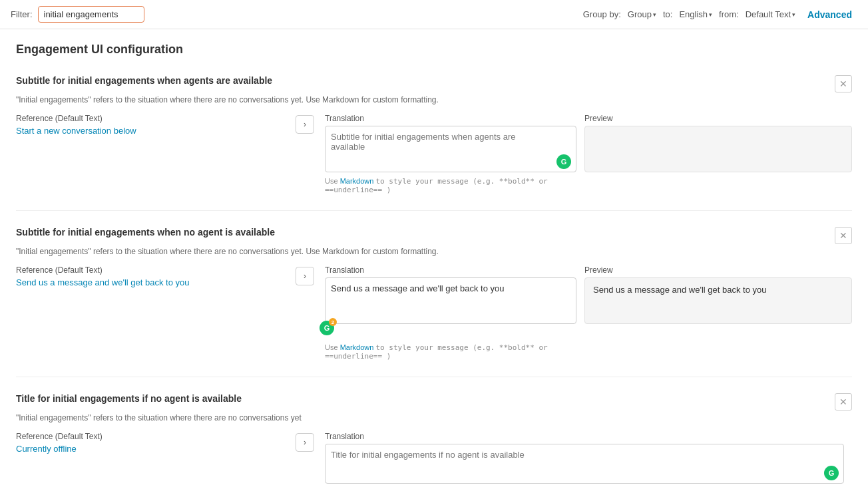 The image size is (868, 491). What do you see at coordinates (434, 15) in the screenshot?
I see `topbar: Filter: Group by: Group ▾ to: English ▾ …` at bounding box center [434, 15].